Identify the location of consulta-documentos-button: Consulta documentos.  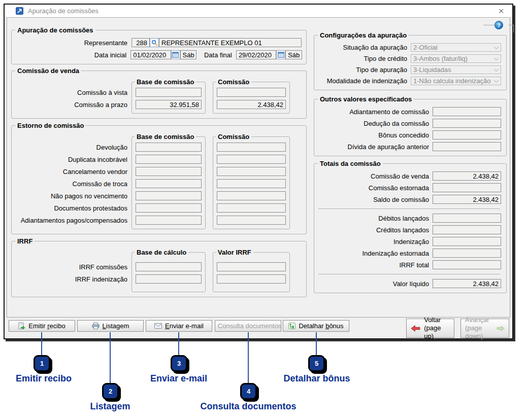
(248, 326).